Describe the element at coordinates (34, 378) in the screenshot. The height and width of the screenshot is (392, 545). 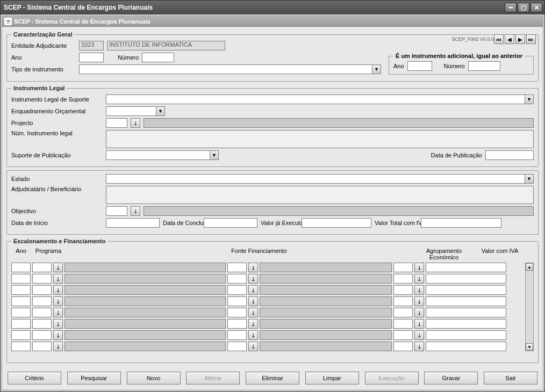
I see `criterio-button: Critério` at that location.